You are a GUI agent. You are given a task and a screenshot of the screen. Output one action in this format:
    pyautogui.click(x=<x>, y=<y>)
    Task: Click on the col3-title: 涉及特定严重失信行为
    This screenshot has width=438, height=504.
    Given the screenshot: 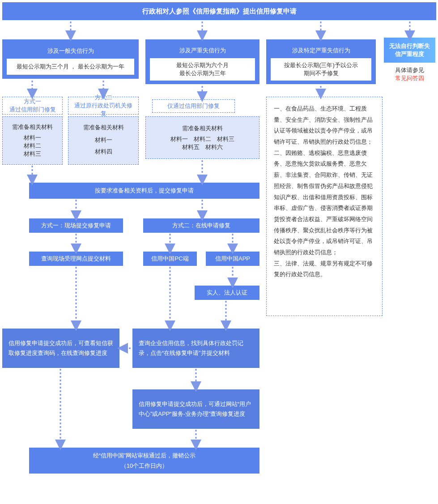 What is the action you would take?
    pyautogui.click(x=321, y=51)
    